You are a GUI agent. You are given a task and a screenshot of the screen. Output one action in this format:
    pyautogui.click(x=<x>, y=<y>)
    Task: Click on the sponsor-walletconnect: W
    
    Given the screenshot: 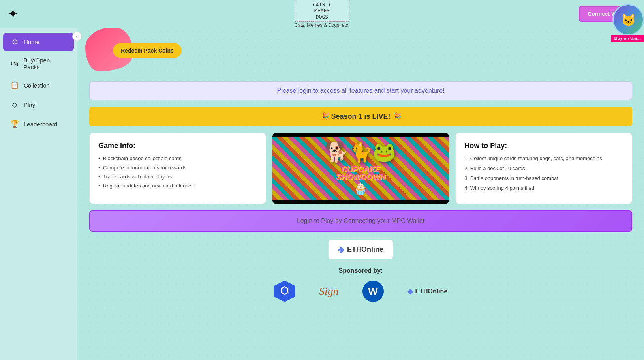 What is the action you would take?
    pyautogui.click(x=373, y=291)
    